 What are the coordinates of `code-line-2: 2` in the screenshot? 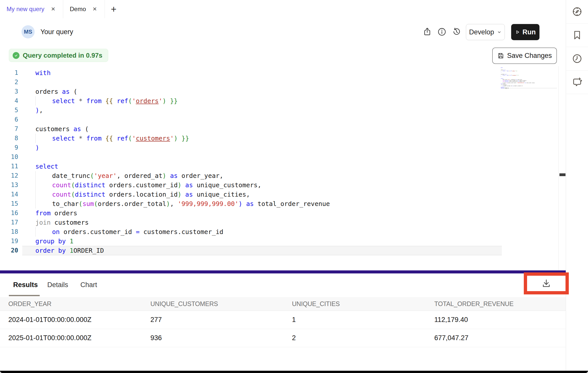 It's located at (279, 82).